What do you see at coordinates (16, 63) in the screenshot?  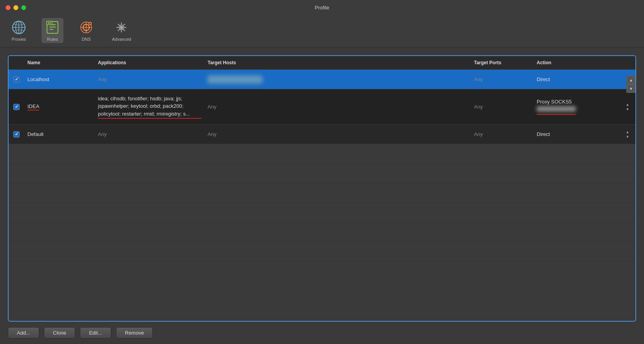 I see `header-checkbox-col` at bounding box center [16, 63].